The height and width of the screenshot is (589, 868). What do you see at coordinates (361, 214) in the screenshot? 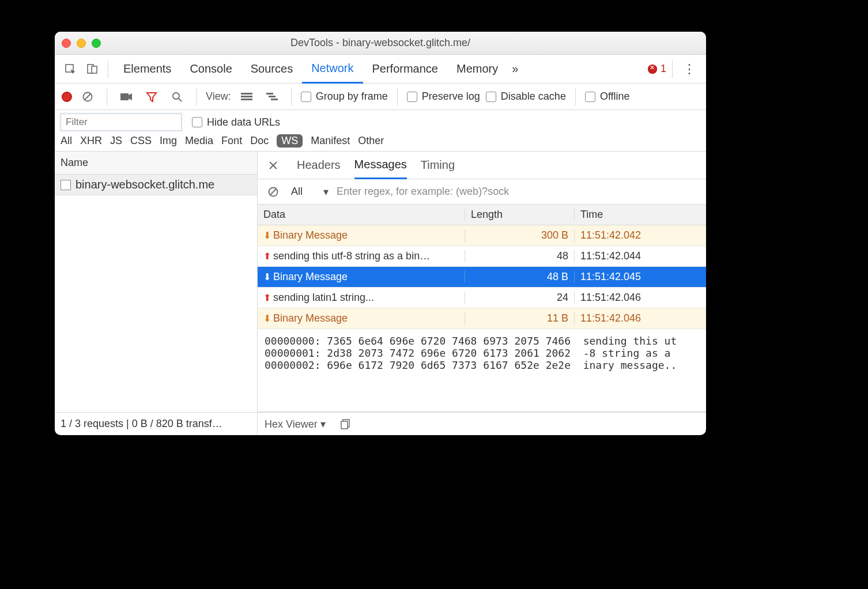
I see `col-data: Data` at bounding box center [361, 214].